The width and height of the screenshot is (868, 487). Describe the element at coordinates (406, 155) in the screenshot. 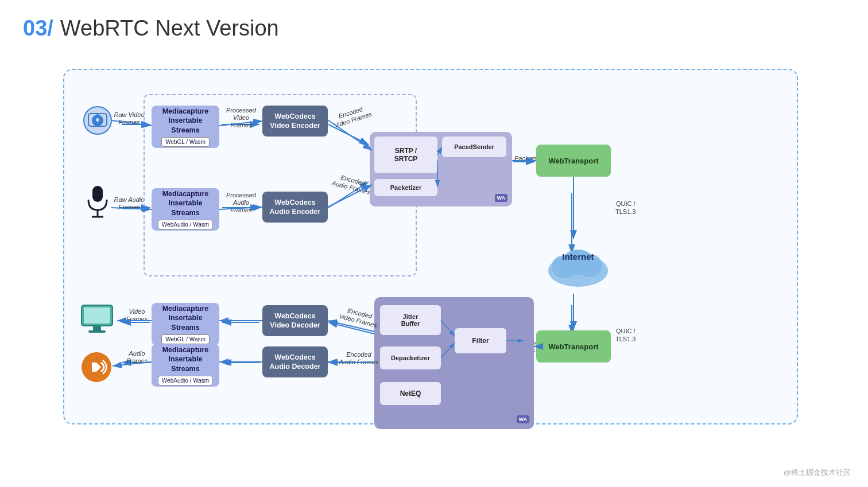

I see `srtp-box: SRTP /SRTCP` at that location.